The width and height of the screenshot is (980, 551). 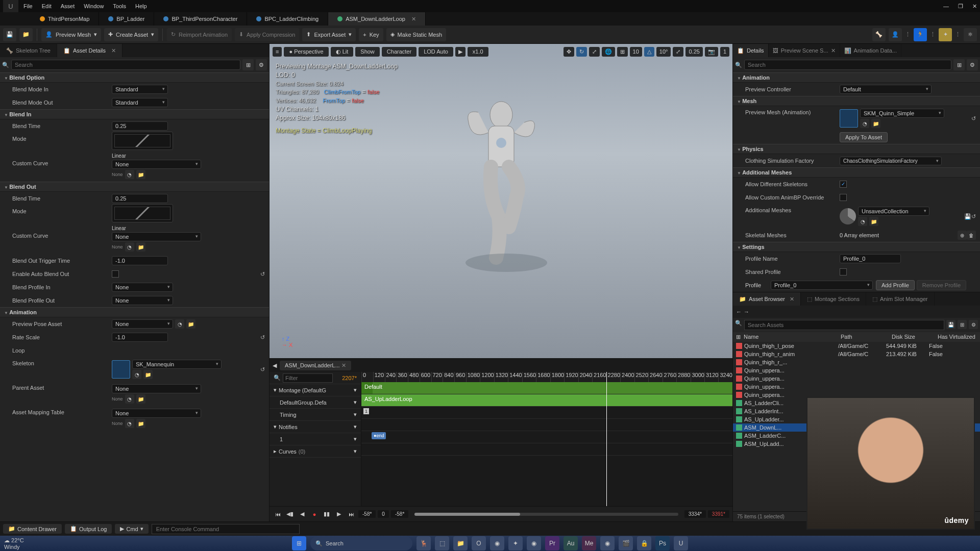 What do you see at coordinates (267, 35) in the screenshot?
I see `compress-button: ⬇ Apply Compression` at bounding box center [267, 35].